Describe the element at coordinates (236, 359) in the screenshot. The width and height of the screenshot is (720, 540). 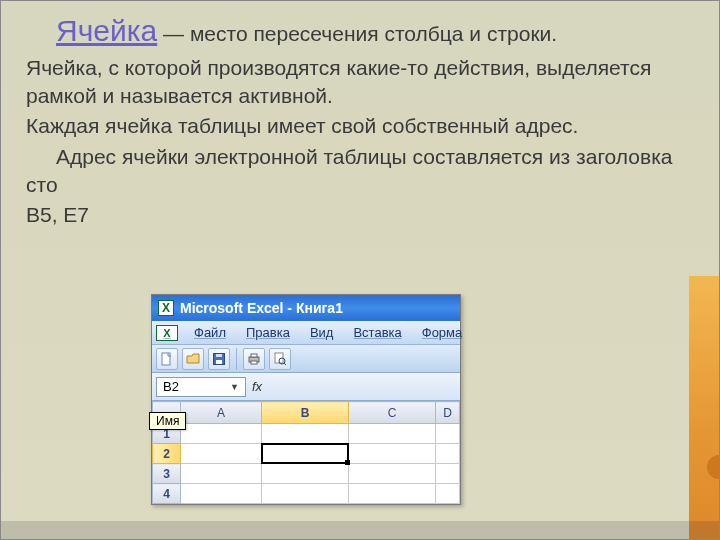
I see `separator-icon` at that location.